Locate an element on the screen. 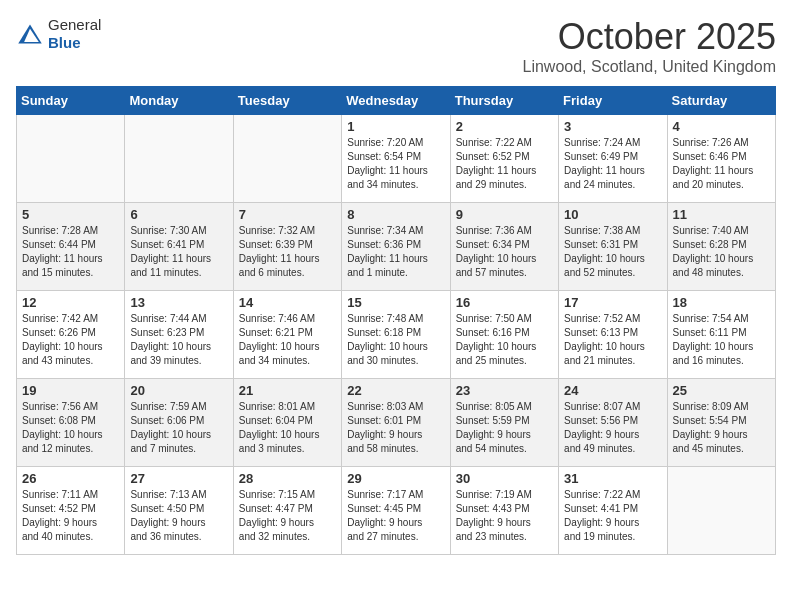  calendar-cell: 16Sunrise: 7:50 AM Sunset: 6:16 PM Dayli… is located at coordinates (504, 335).